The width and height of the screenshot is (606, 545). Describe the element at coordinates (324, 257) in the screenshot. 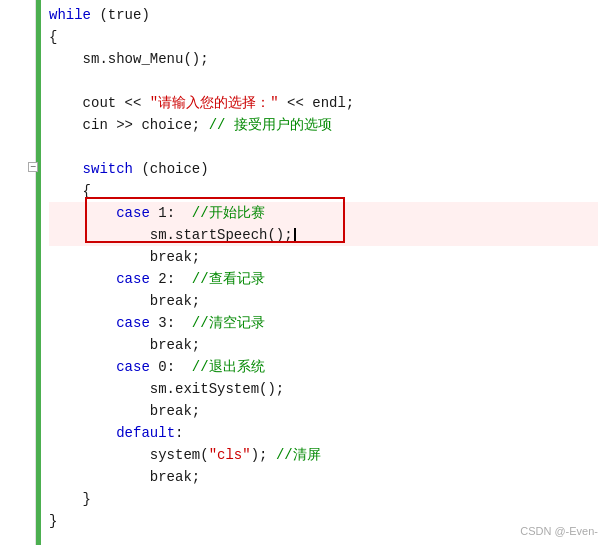

I see `code-line-12: break;` at that location.